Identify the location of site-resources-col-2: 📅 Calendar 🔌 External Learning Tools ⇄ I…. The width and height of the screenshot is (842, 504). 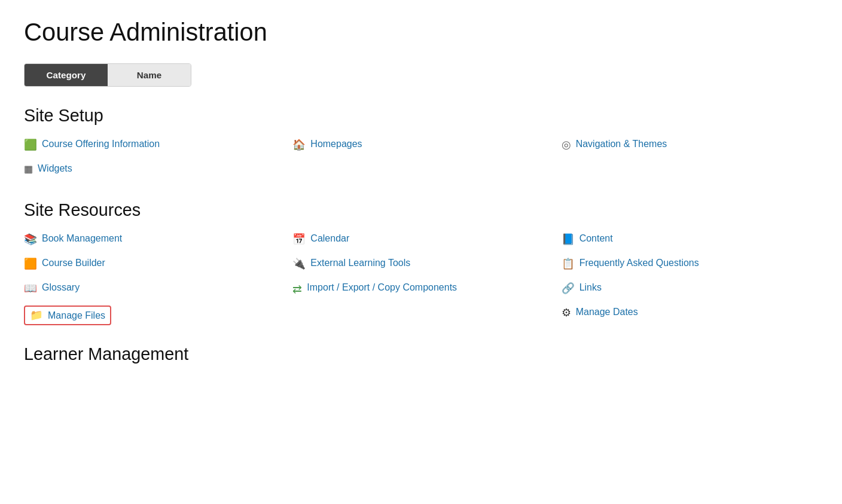
(421, 281).